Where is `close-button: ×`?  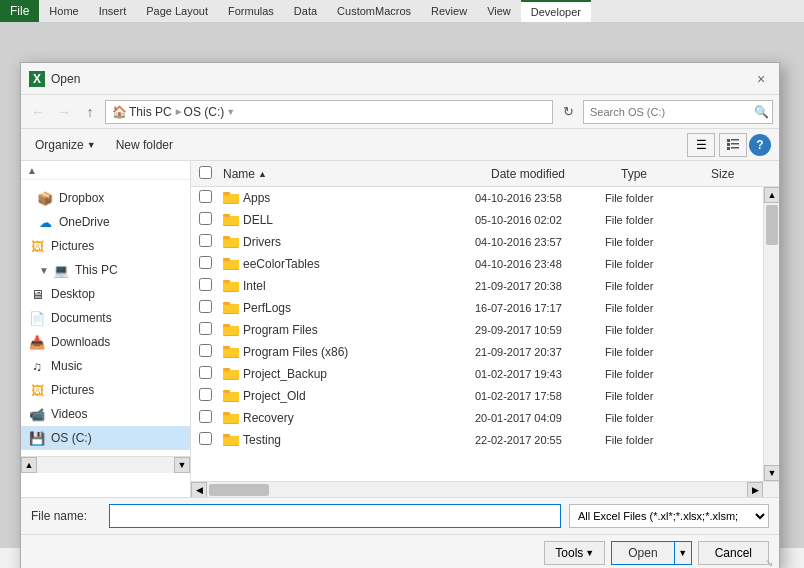
close-button: × is located at coordinates (761, 79).